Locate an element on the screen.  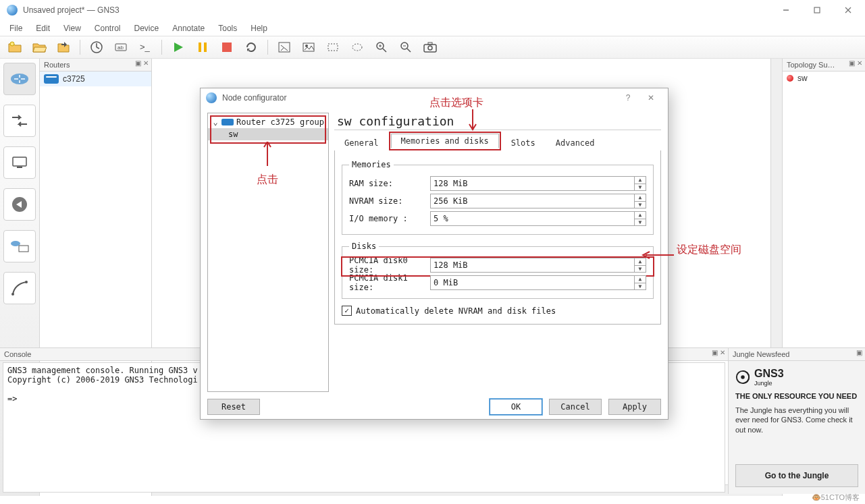
disks-legend: Disks is located at coordinates (364, 246).